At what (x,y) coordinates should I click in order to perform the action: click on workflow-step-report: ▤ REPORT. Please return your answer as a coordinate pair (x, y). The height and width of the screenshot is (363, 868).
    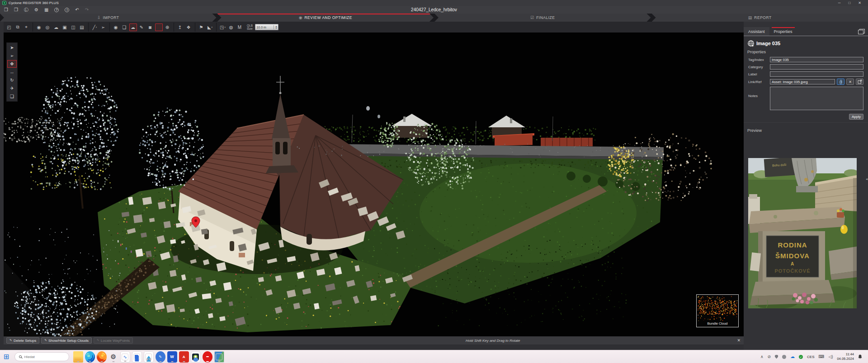
    Looking at the image, I should click on (760, 18).